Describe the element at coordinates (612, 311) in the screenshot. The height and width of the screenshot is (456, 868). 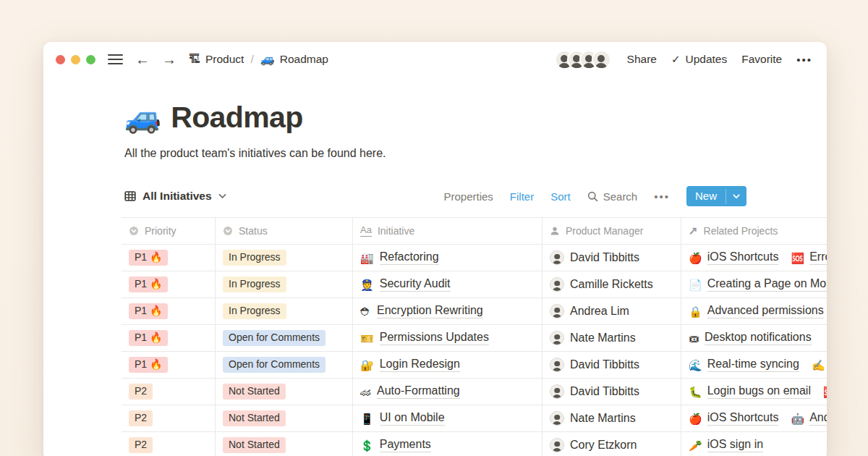
I see `product-manager-cell: Andrea Lim` at that location.